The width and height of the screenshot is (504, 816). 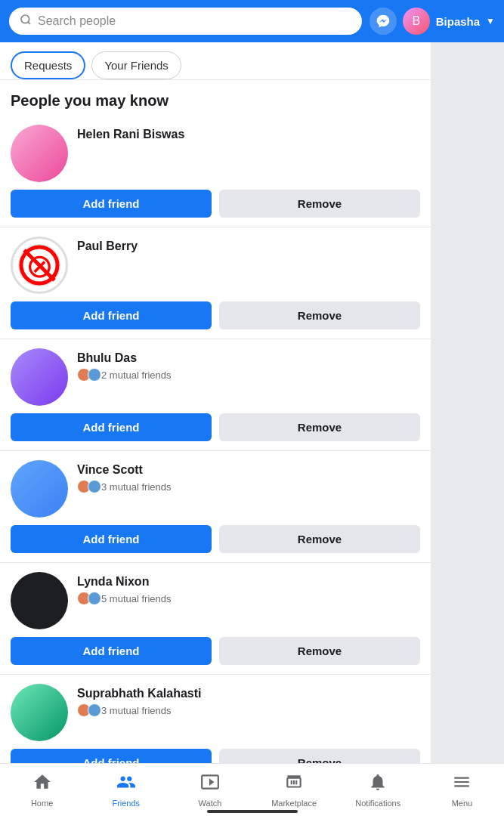 I want to click on person-top: Paul Berry, so click(x=215, y=265).